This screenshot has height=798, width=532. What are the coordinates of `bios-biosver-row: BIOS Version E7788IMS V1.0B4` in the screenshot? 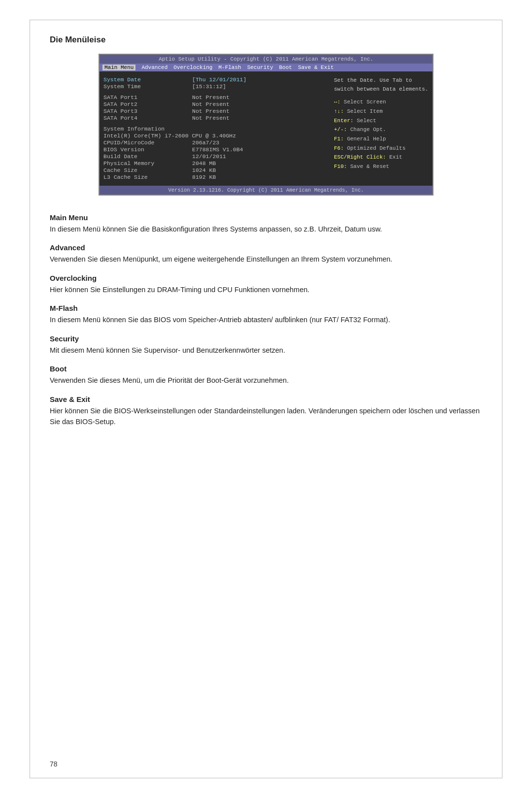 It's located at (215, 150).